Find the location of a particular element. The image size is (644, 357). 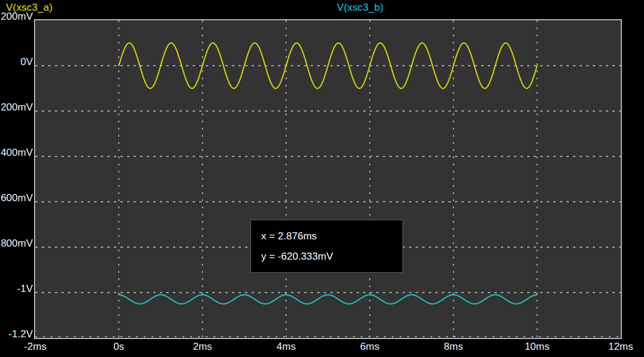

x-tick-label: 2ms is located at coordinates (203, 347).